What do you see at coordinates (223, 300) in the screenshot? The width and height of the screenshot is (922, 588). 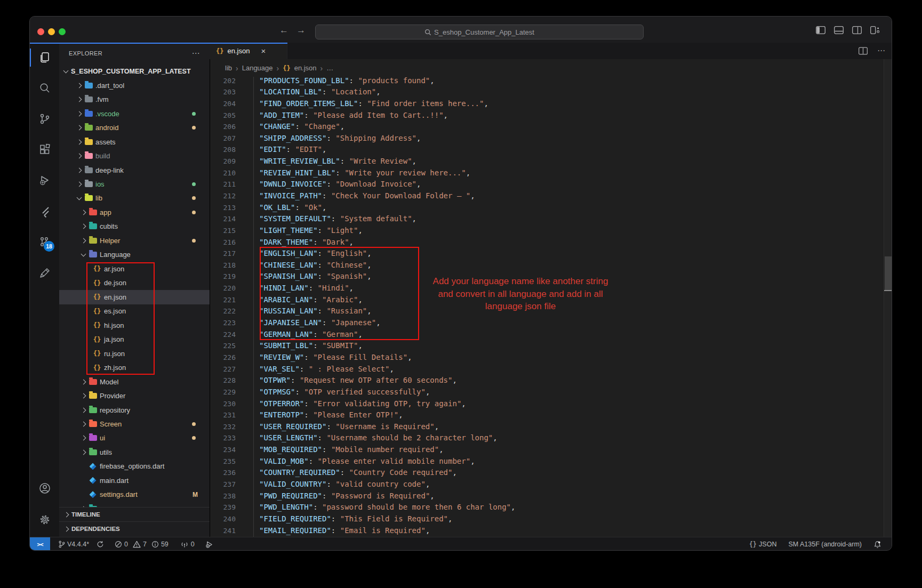 I see `line-number: 221` at bounding box center [223, 300].